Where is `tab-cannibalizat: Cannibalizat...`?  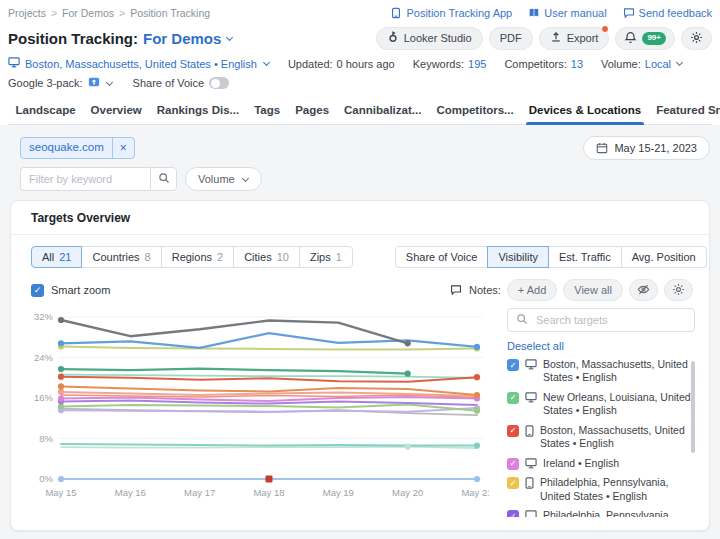
tab-cannibalizat: Cannibalizat... is located at coordinates (383, 111).